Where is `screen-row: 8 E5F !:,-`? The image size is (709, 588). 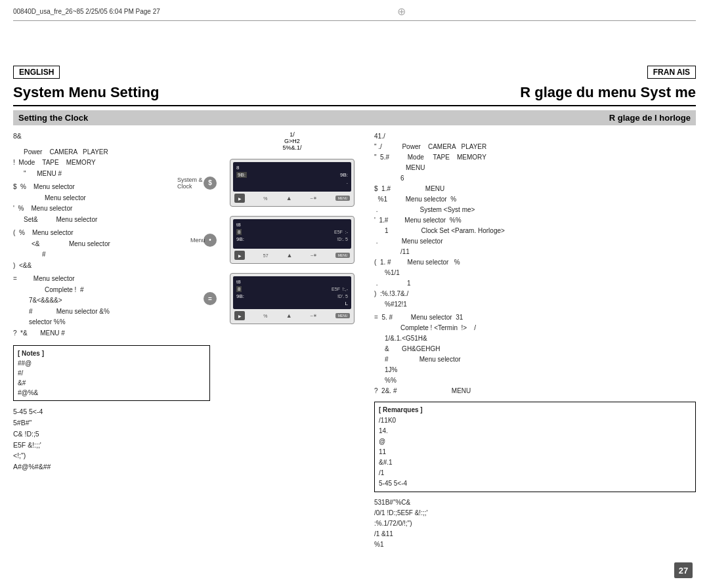
screen-row: 8 E5F !:,- is located at coordinates (292, 289).